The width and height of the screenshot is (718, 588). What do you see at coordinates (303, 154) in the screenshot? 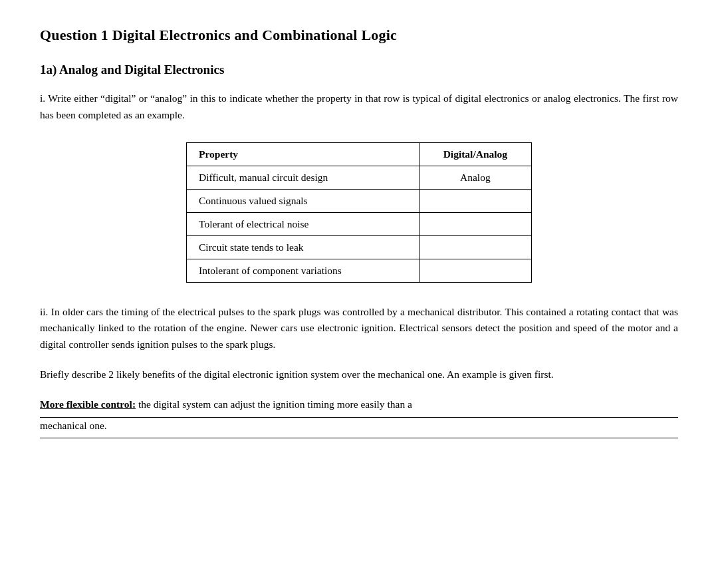
I see `col-header-property: Property` at bounding box center [303, 154].